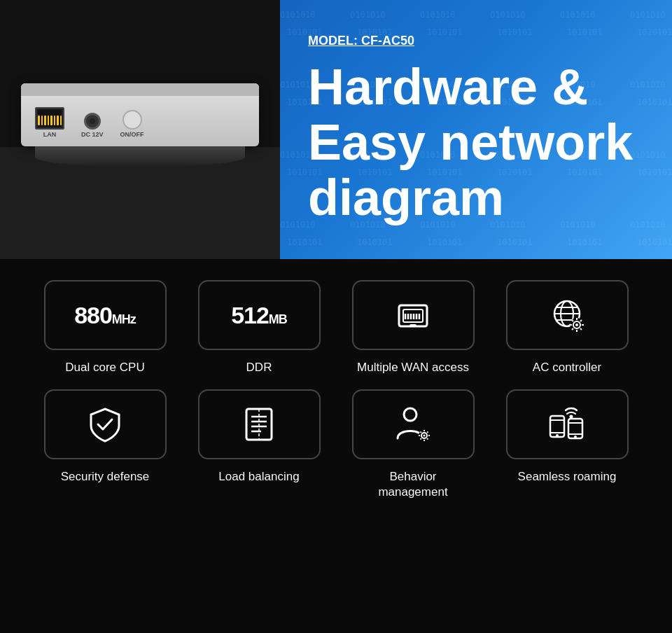  What do you see at coordinates (567, 477) in the screenshot?
I see `feature-label-roaming: Seamless roaming` at bounding box center [567, 477].